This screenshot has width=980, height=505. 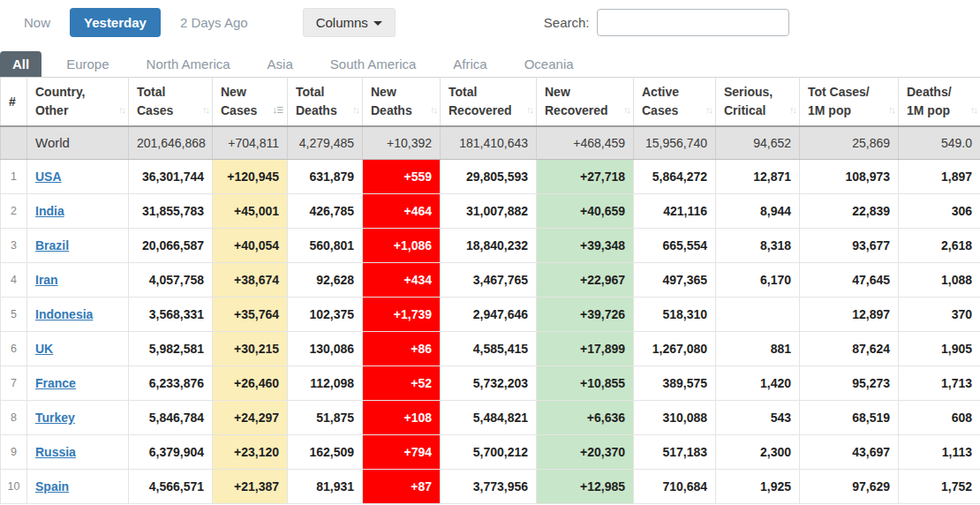 What do you see at coordinates (251, 350) in the screenshot?
I see `cell-new_cases: +30,215` at bounding box center [251, 350].